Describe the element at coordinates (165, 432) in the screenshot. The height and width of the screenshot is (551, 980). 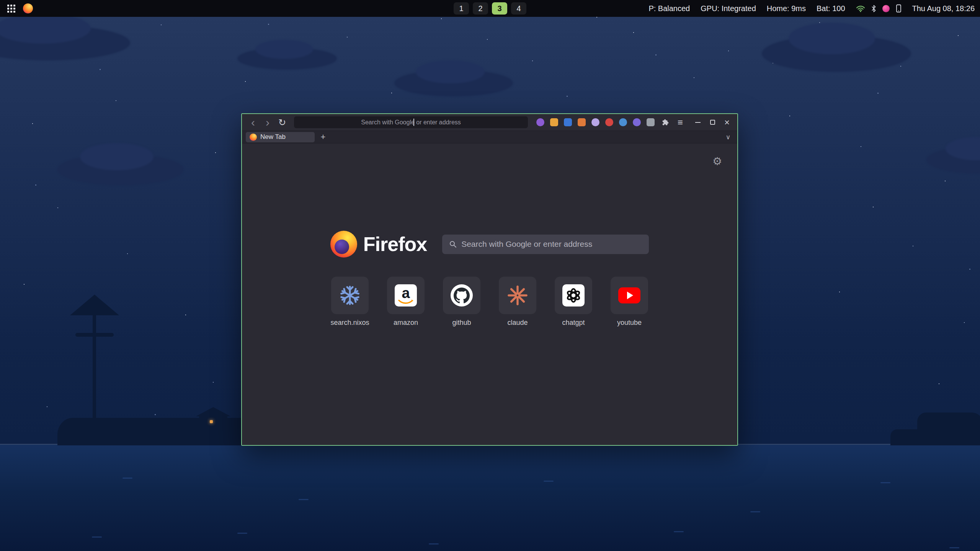
I see `island-silhouette` at that location.